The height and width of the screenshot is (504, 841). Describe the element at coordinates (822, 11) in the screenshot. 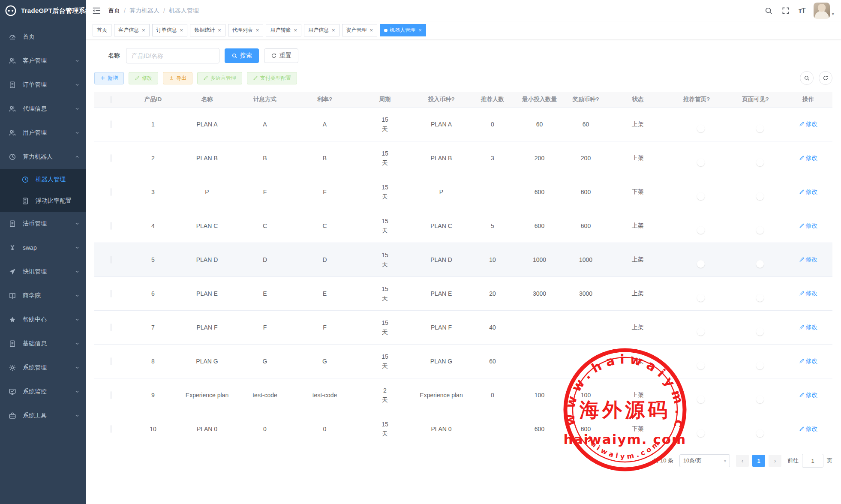

I see `user-avatar` at that location.